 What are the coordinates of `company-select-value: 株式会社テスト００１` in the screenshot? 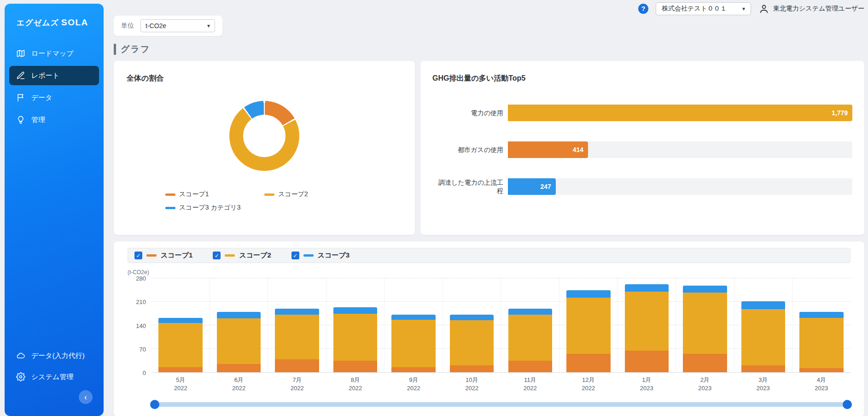 It's located at (694, 9).